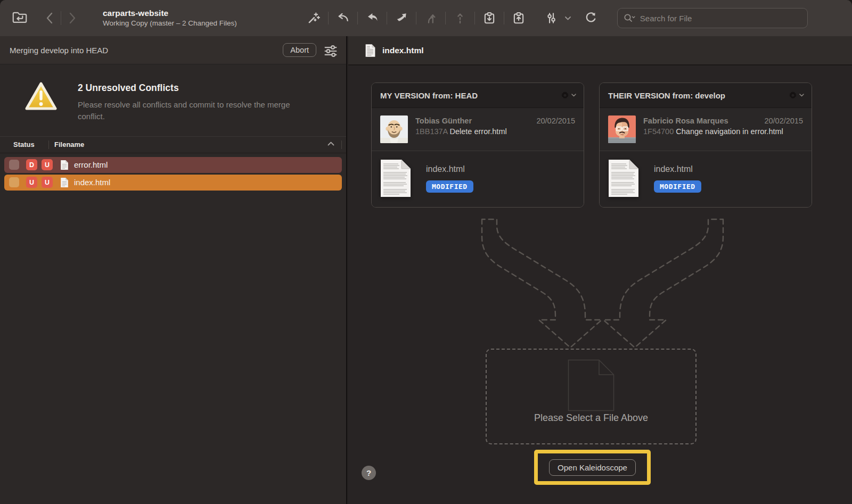  I want to click on abort-merge-button: Abort, so click(299, 50).